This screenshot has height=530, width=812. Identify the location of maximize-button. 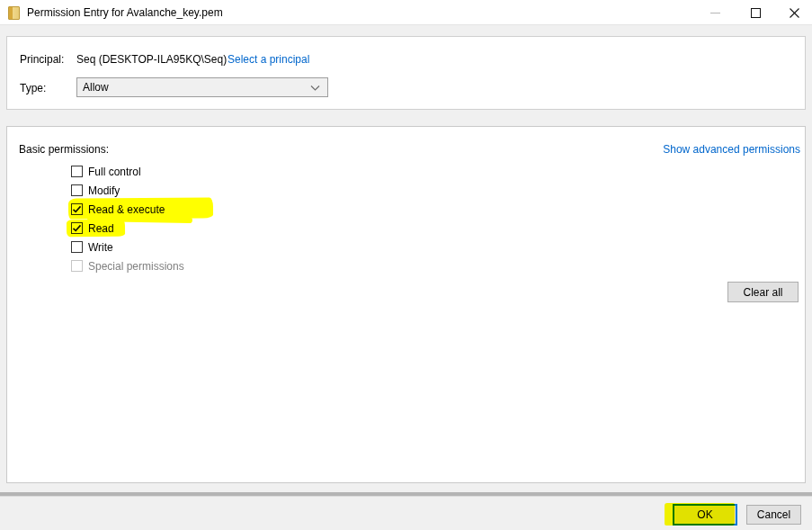
(755, 13).